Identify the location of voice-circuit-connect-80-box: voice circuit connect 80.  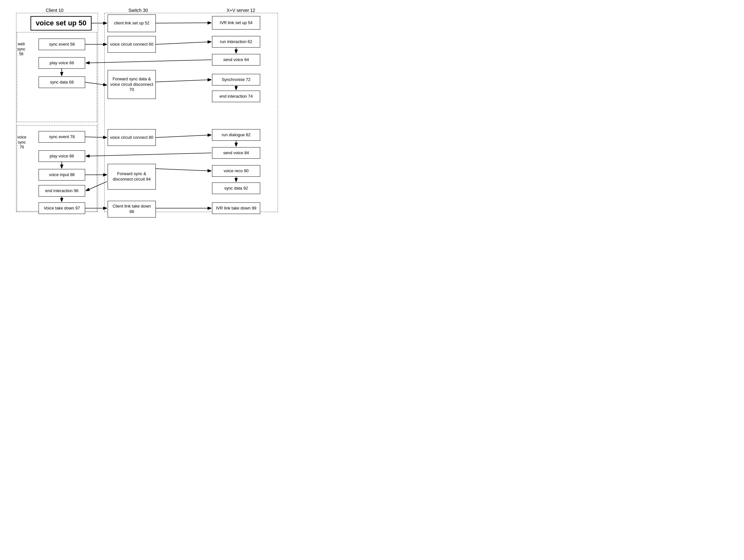
(132, 138).